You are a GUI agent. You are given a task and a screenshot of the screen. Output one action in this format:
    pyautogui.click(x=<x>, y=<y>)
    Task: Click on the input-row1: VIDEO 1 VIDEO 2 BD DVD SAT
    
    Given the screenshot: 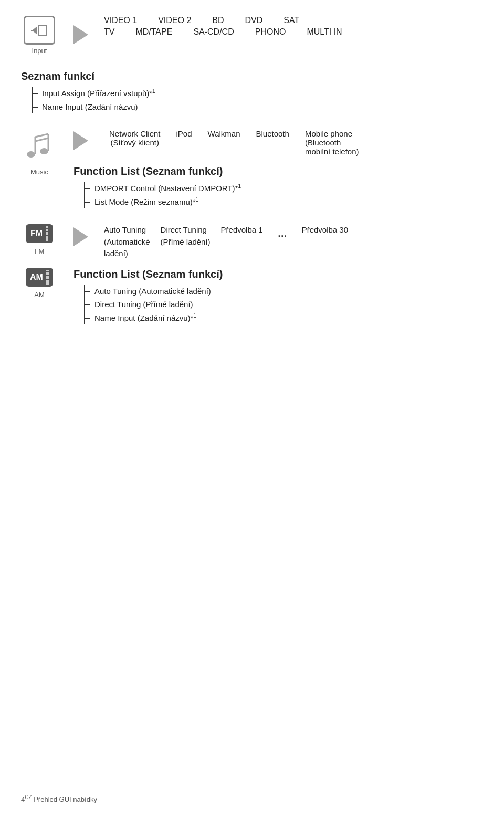 What is the action you would take?
    pyautogui.click(x=223, y=20)
    